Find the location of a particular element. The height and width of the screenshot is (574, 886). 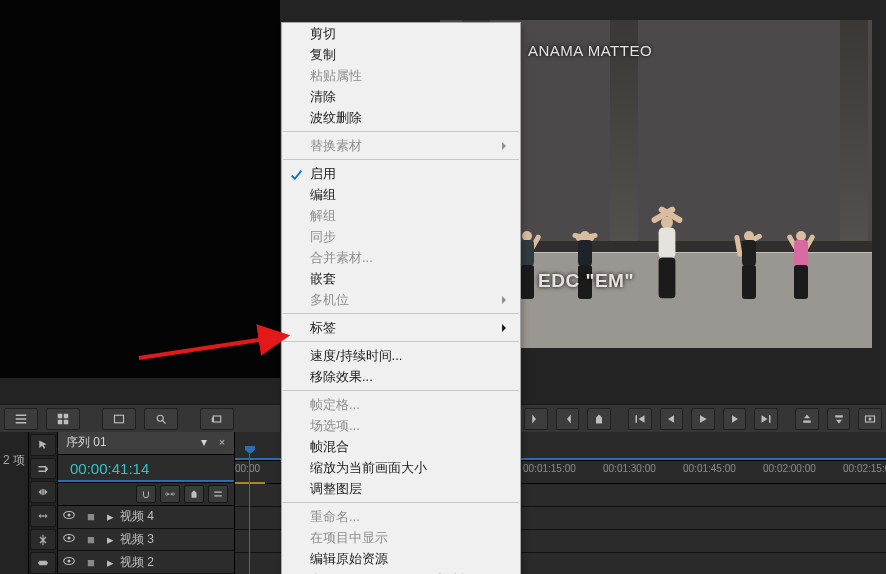

menu-rename: 重命名... is located at coordinates (401, 516).